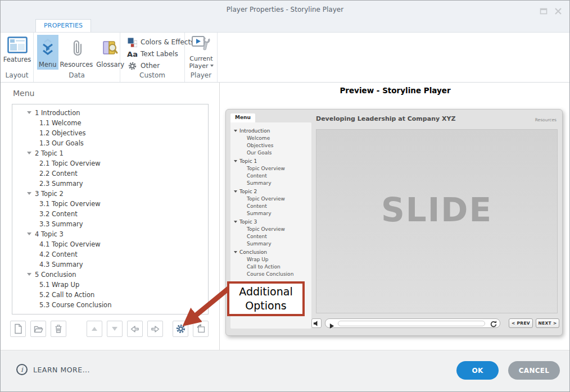  I want to click on preview-tree-item: Welcome, so click(271, 138).